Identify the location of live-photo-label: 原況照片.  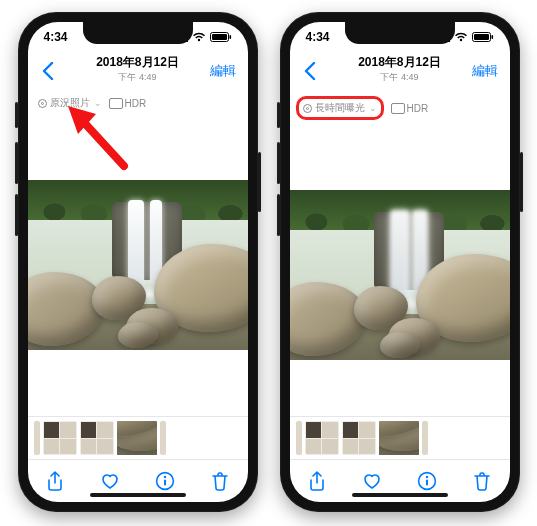
(70, 103).